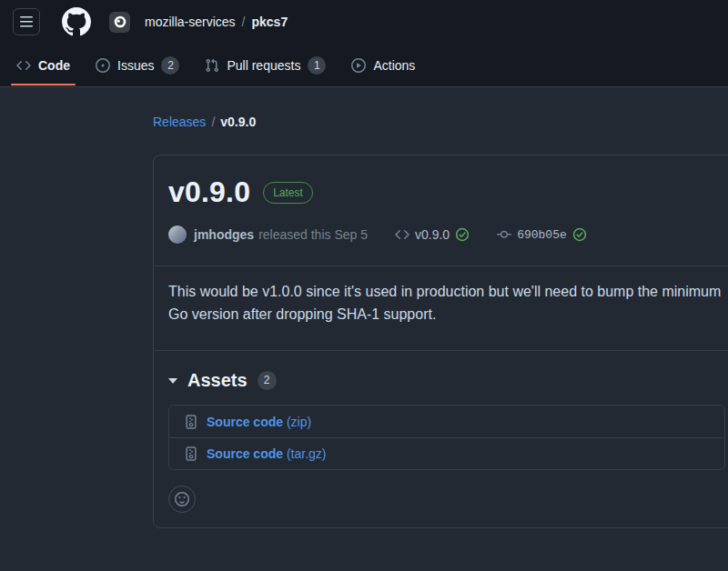 This screenshot has height=571, width=728. What do you see at coordinates (177, 235) in the screenshot?
I see `author-avatar` at bounding box center [177, 235].